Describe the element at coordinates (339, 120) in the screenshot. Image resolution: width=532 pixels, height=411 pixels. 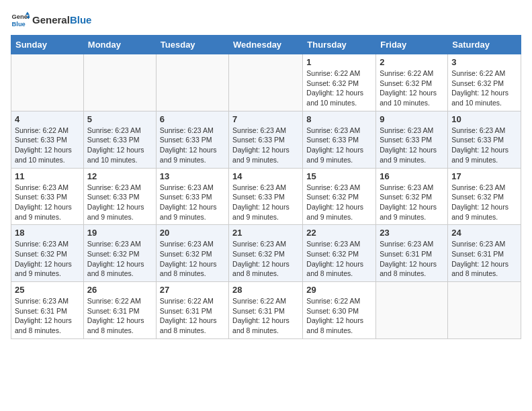
I see `day-number: 8` at that location.